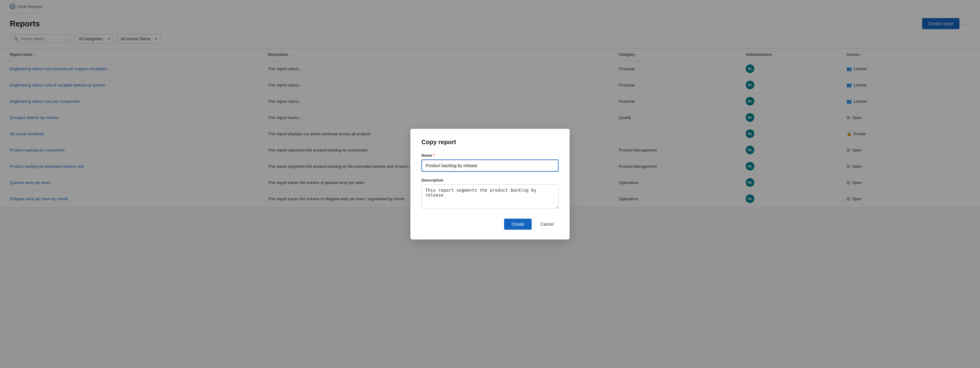 This screenshot has height=368, width=980. Describe the element at coordinates (490, 166) in the screenshot. I see `name-input` at that location.